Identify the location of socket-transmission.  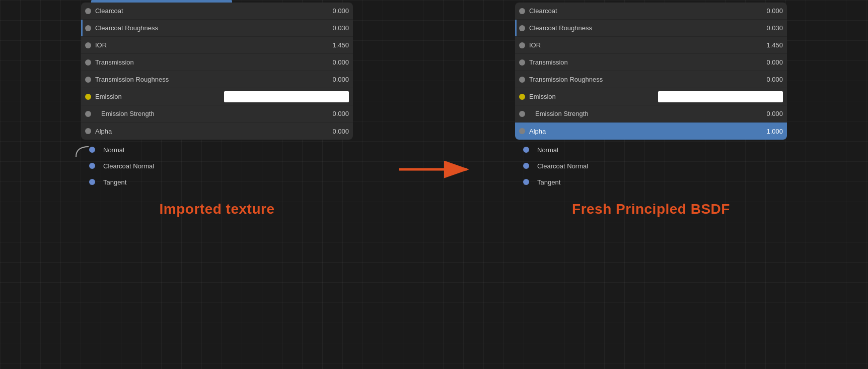
(88, 63).